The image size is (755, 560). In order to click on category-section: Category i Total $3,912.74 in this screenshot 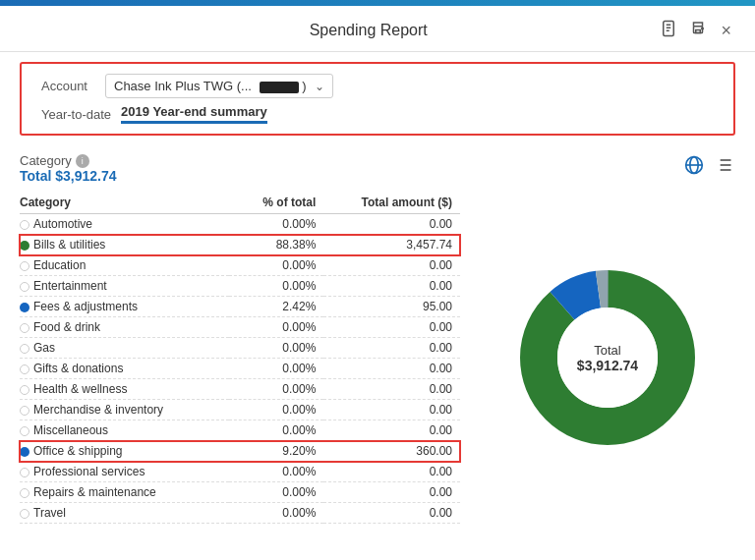, I will do `click(378, 167)`.